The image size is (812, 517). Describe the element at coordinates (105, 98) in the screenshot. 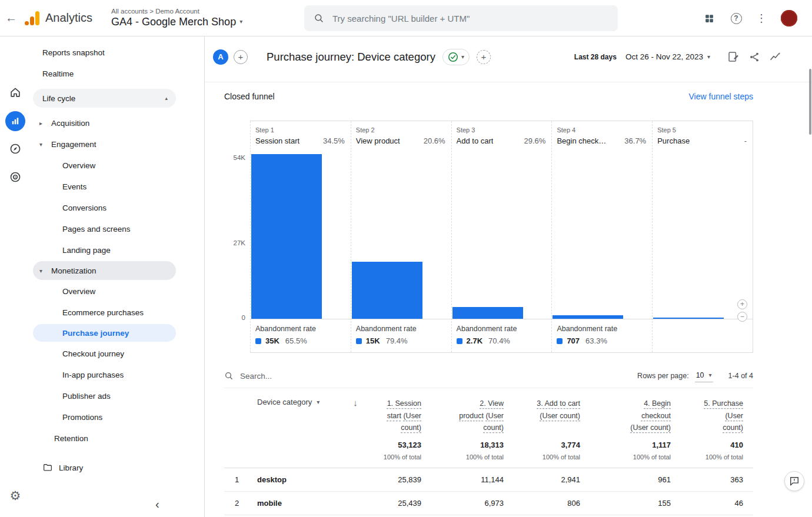

I see `sidebar-section-life-cycle: Life cycle ▴` at that location.